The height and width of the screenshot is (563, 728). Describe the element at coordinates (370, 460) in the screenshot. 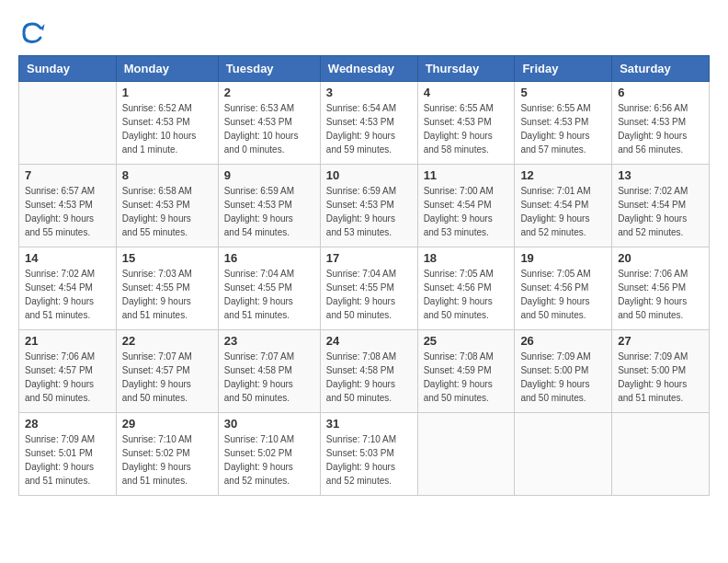

I see `day-info: Sunrise: 7:10 AM Sunset: 5:03 PM Dayligh…` at that location.